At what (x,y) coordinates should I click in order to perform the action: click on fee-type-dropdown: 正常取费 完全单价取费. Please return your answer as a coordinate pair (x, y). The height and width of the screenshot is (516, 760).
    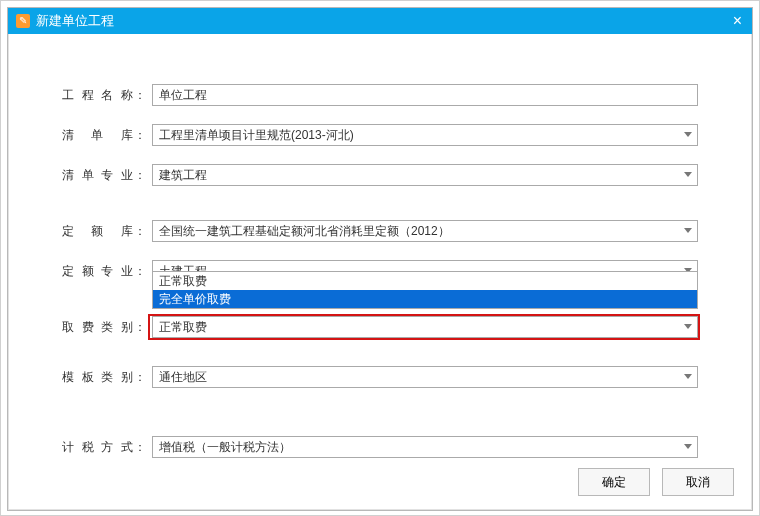
    Looking at the image, I should click on (425, 290).